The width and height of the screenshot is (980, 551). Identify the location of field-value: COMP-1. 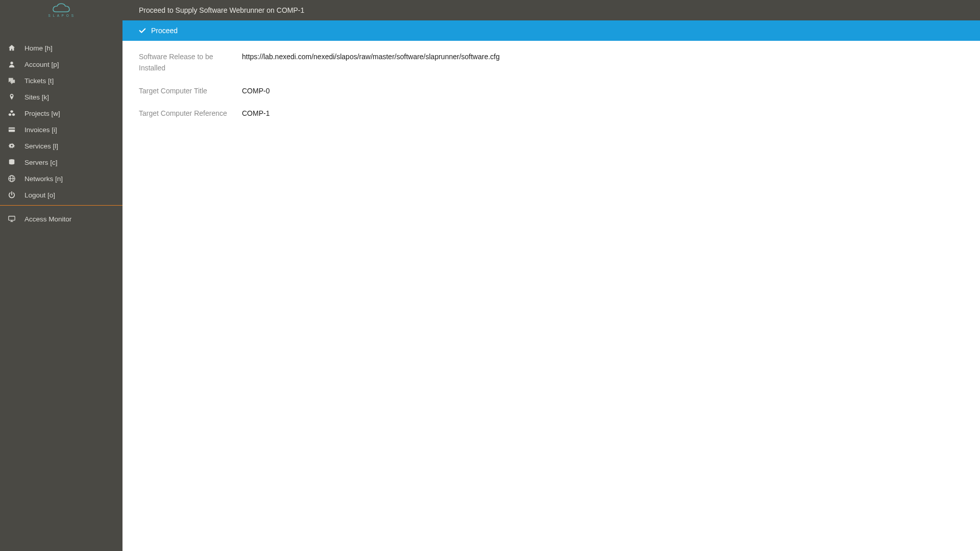
(253, 113).